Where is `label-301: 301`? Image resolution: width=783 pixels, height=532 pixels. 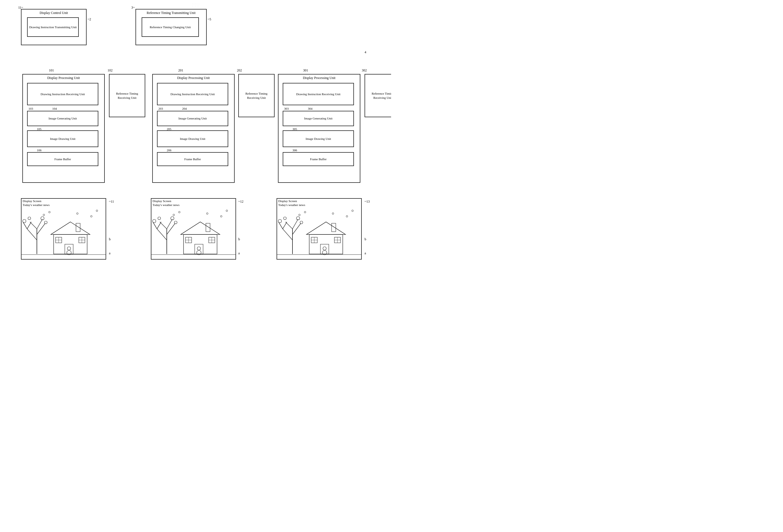 label-301: 301 is located at coordinates (306, 71).